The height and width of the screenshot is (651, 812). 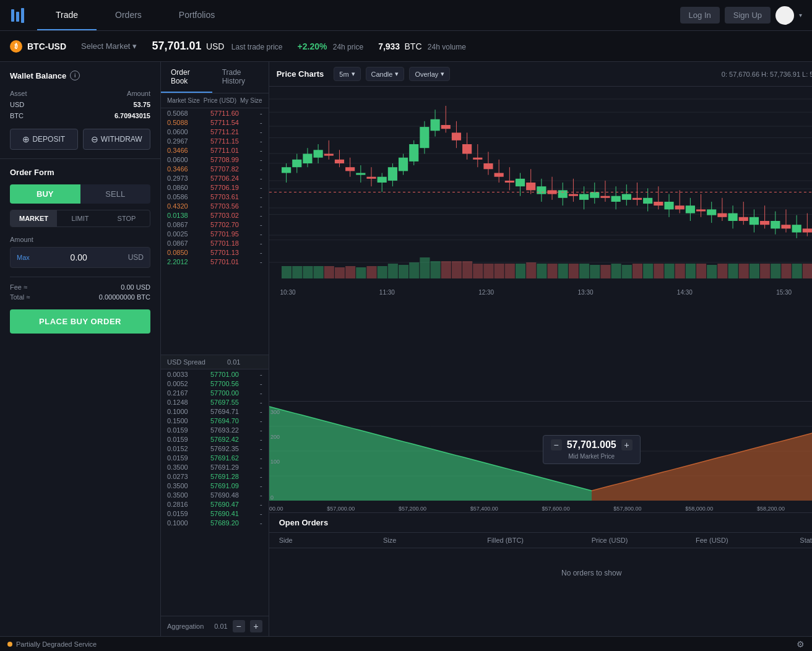 What do you see at coordinates (129, 15) in the screenshot?
I see `nav-tab-orders: Orders` at bounding box center [129, 15].